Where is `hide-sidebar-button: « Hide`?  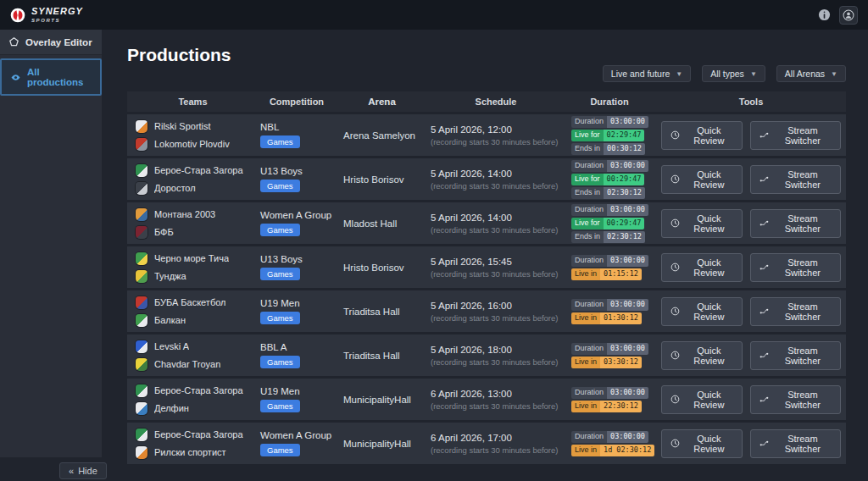 hide-sidebar-button: « Hide is located at coordinates (83, 471).